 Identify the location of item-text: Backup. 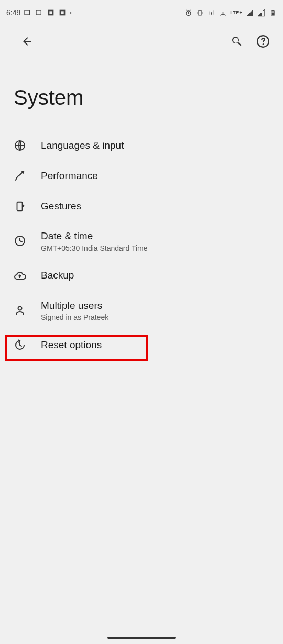
(58, 275).